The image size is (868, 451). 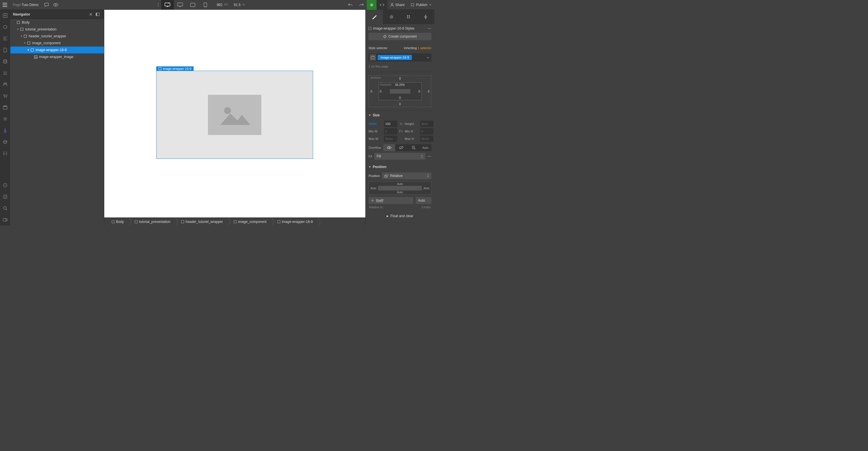 What do you see at coordinates (400, 57) in the screenshot?
I see `style-selector-field: image-wrapper-16-9` at bounding box center [400, 57].